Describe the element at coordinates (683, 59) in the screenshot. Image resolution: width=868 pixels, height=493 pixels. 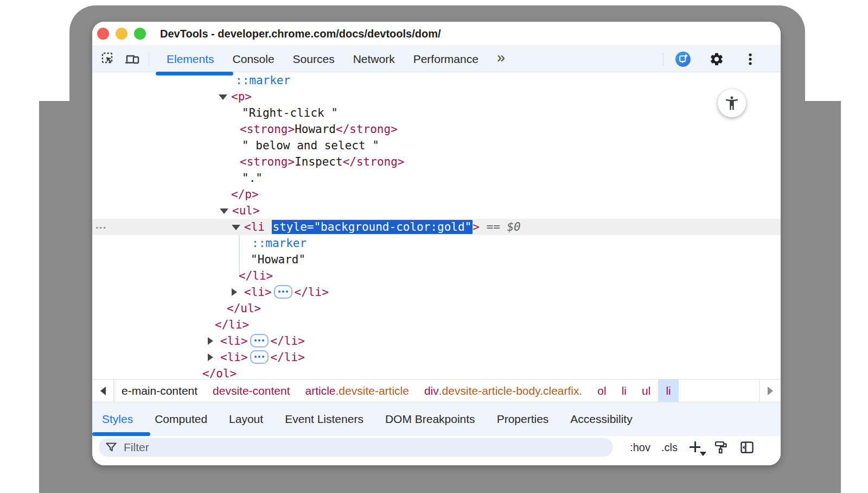
I see `ai-assistant-icon` at that location.